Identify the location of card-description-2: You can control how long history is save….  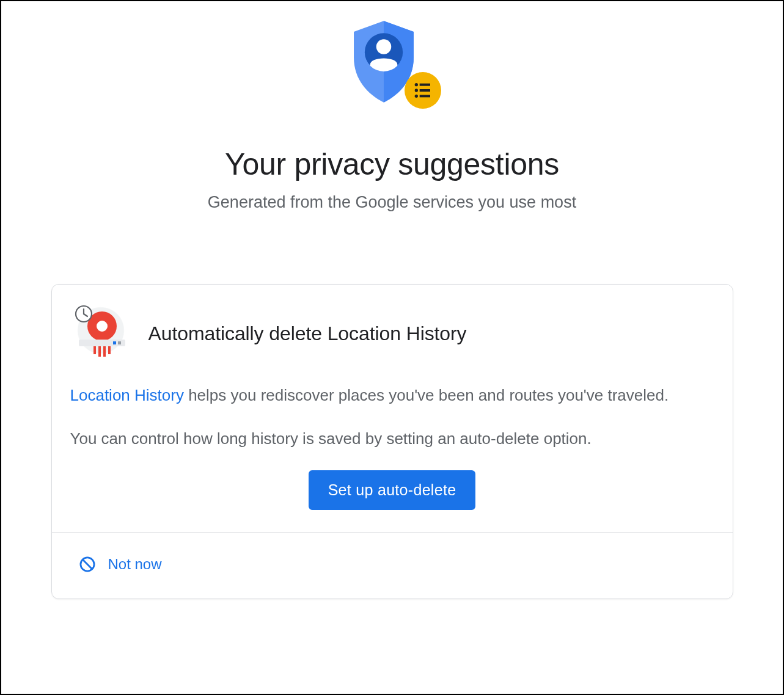
(392, 438).